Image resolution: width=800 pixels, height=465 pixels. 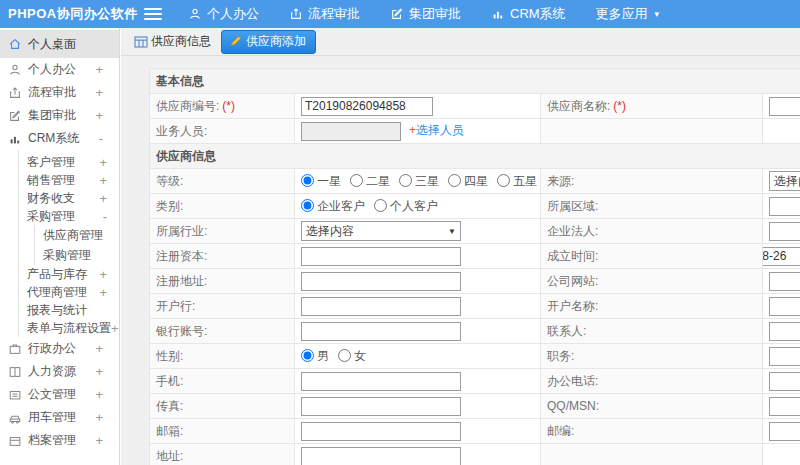 I want to click on select-staff-link: +选择人员, so click(x=436, y=130).